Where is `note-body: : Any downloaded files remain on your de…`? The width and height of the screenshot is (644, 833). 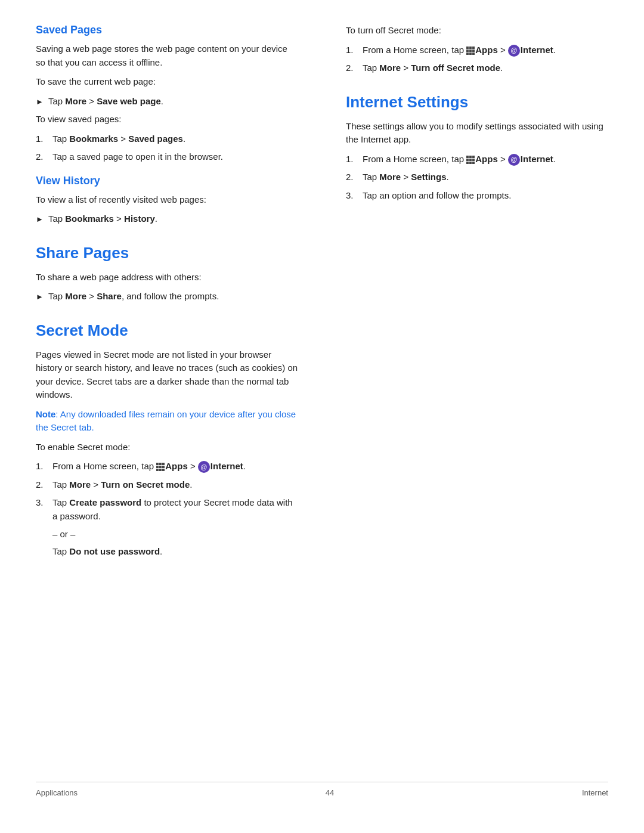 note-body: : Any downloaded files remain on your de… is located at coordinates (166, 421).